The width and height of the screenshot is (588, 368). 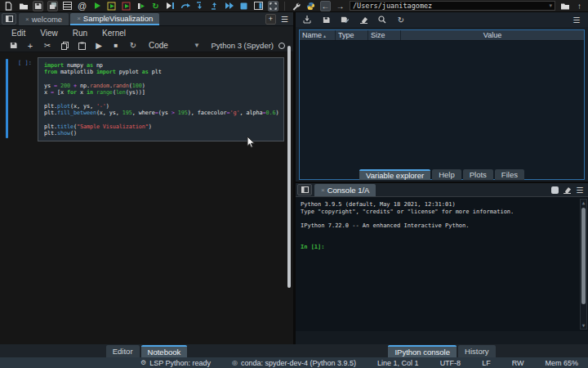 What do you see at coordinates (229, 7) in the screenshot?
I see `debug-continue-icon` at bounding box center [229, 7].